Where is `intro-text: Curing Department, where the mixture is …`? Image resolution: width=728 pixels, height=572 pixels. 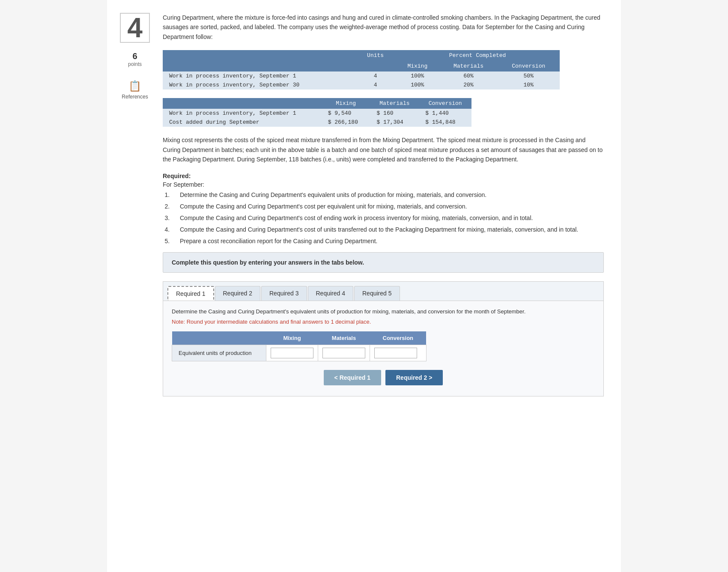
intro-text: Curing Department, where the mixture is … is located at coordinates (383, 27).